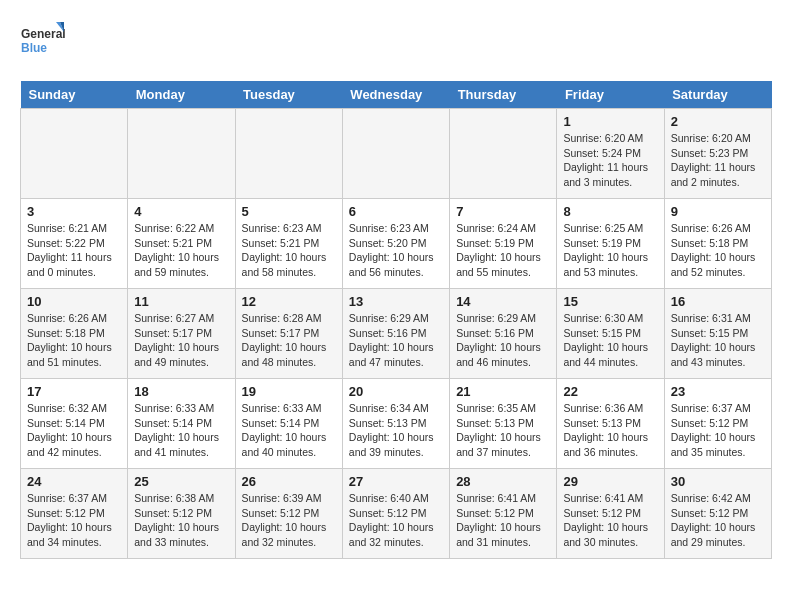 The image size is (792, 612). What do you see at coordinates (396, 514) in the screenshot?
I see `day-cell: 27Sunrise: 6:40 AM Sunset: 5:12 PM Dayli…` at bounding box center [396, 514].